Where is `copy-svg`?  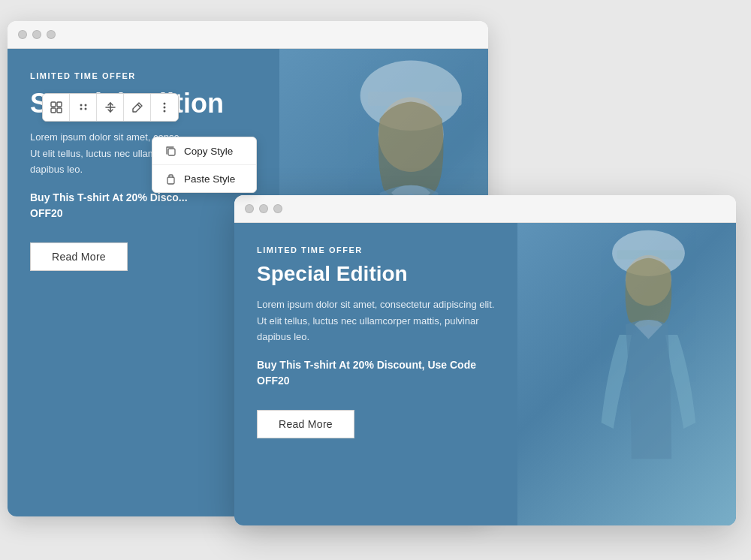
copy-svg is located at coordinates (171, 152).